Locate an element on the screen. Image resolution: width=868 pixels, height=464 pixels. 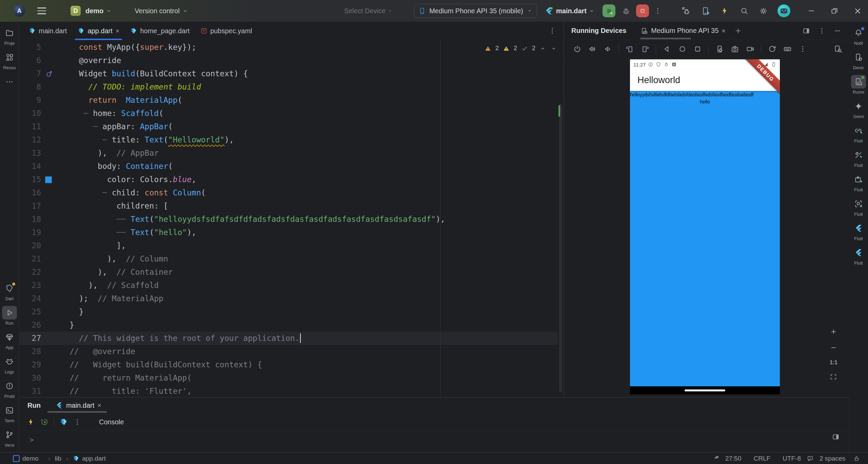
project-badge: D is located at coordinates (76, 11).